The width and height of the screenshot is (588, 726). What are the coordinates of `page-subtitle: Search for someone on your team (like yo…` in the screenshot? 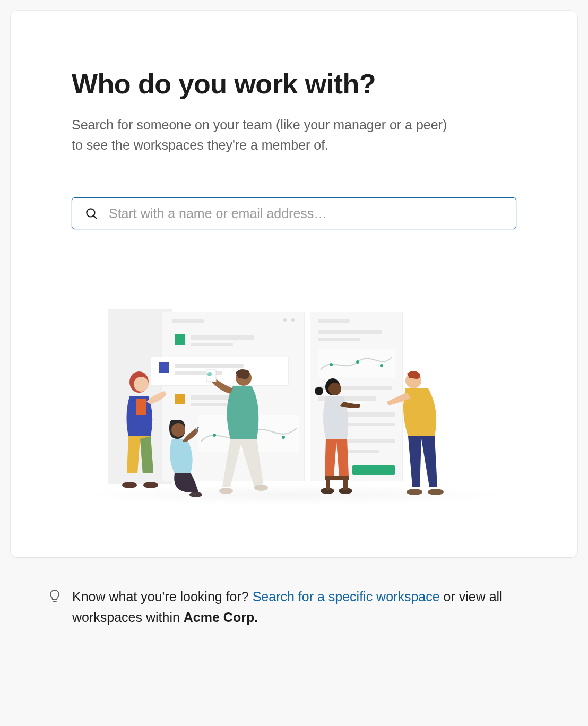 It's located at (263, 135).